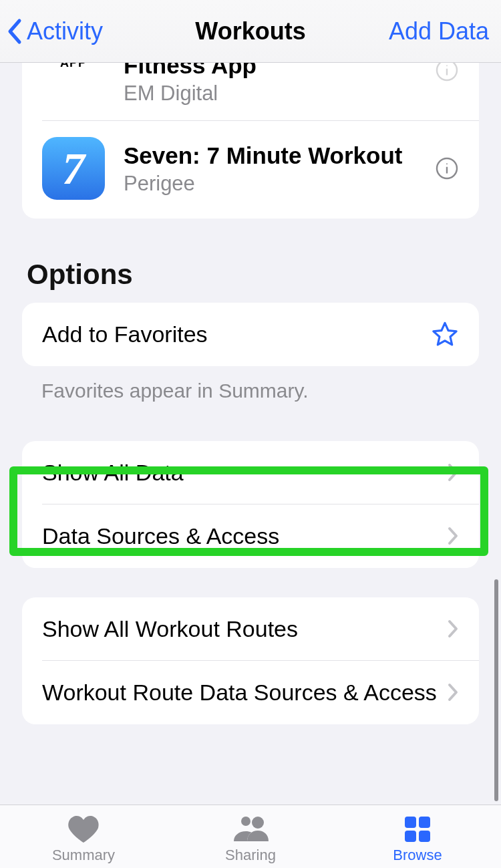 The height and width of the screenshot is (868, 501). Describe the element at coordinates (251, 473) in the screenshot. I see `show-all-data-row: Show All Data` at that location.